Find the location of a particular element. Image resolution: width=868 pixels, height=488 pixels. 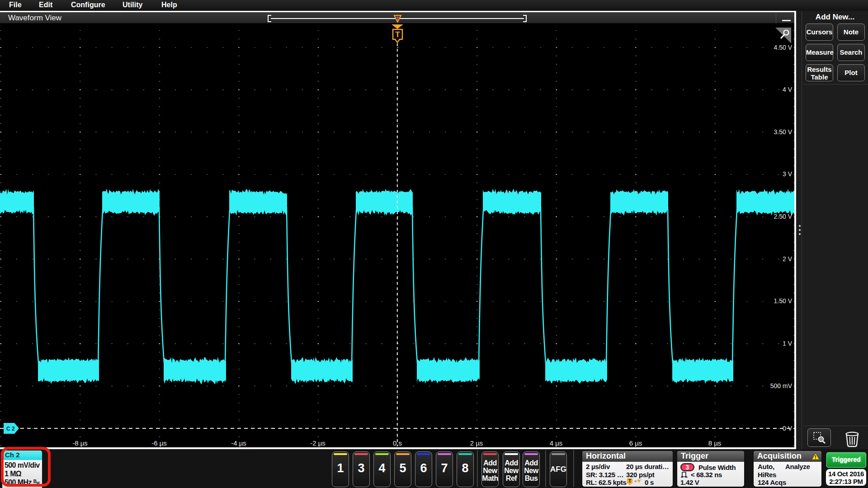

svg-text: 500 mV is located at coordinates (781, 386).